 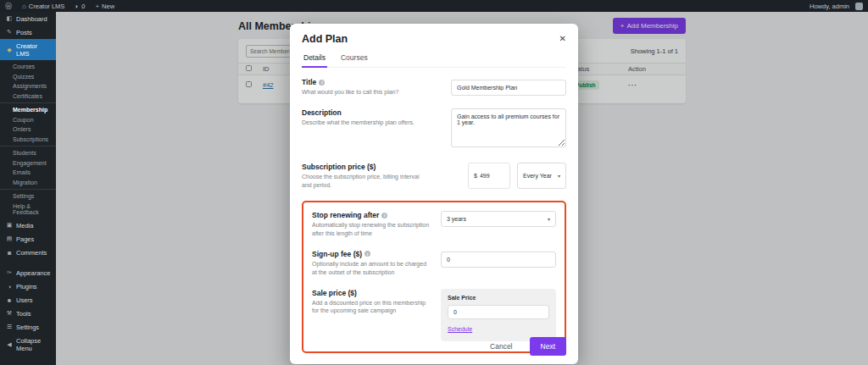 What do you see at coordinates (434, 263) in the screenshot?
I see `field-signup-fee: Sign-up fee ($) i Optionally include an …` at bounding box center [434, 263].